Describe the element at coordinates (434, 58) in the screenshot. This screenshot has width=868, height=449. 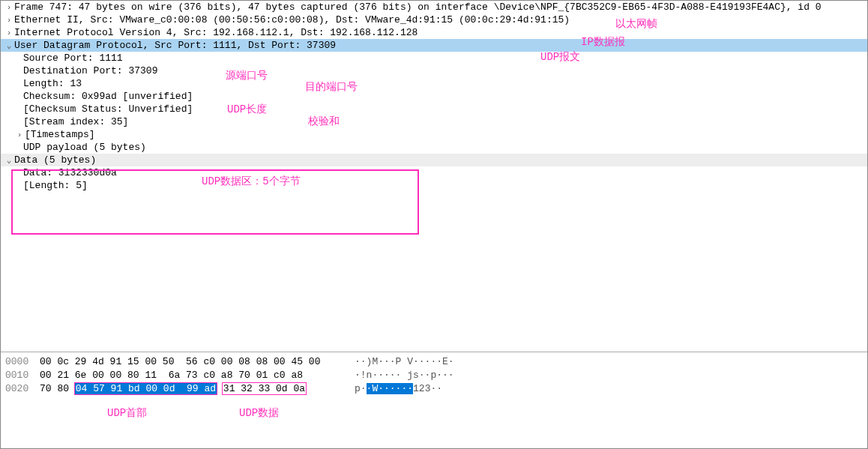
I see `udp-src-port-row: Source Port: 1111` at that location.